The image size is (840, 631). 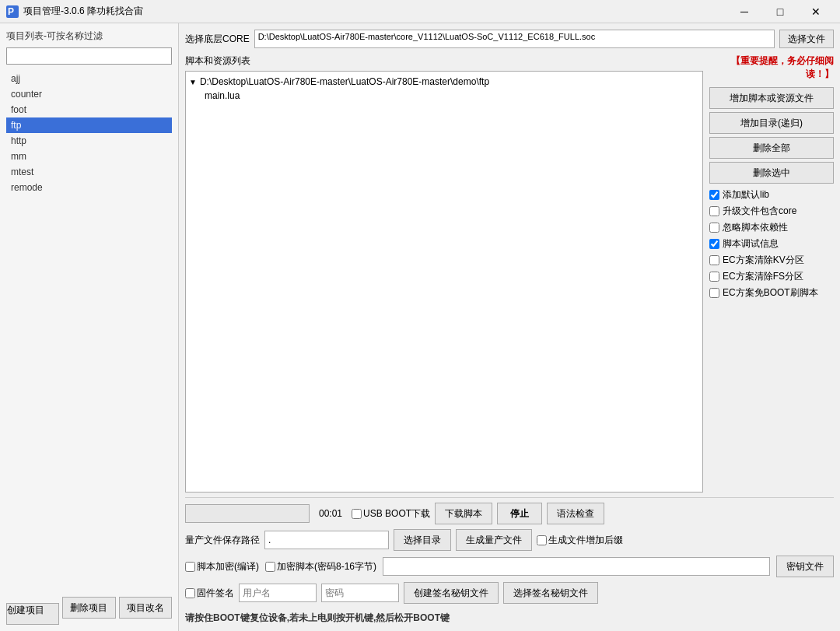 What do you see at coordinates (509, 593) in the screenshot?
I see `sign-row: 固件签名 创建签名秘钥文件 选择签名秘钥文件` at bounding box center [509, 593].